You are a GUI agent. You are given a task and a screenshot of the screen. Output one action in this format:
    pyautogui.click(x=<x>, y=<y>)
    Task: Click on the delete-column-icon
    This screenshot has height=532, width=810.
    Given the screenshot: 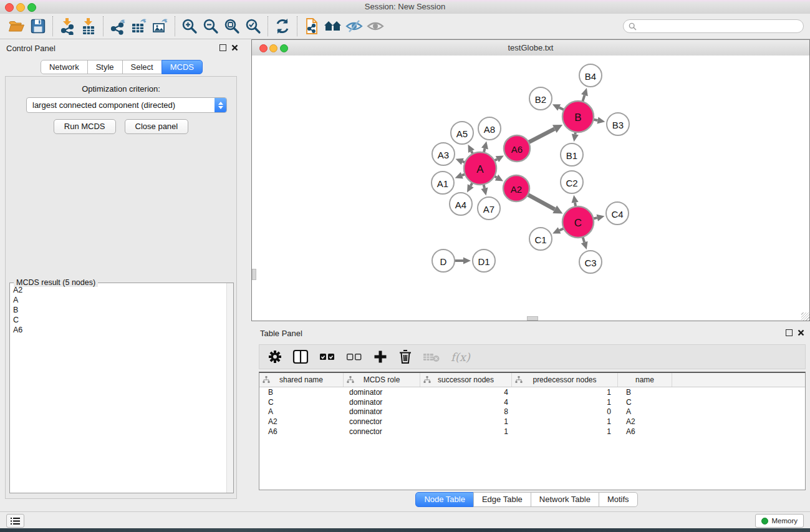 What is the action you would take?
    pyautogui.click(x=405, y=357)
    